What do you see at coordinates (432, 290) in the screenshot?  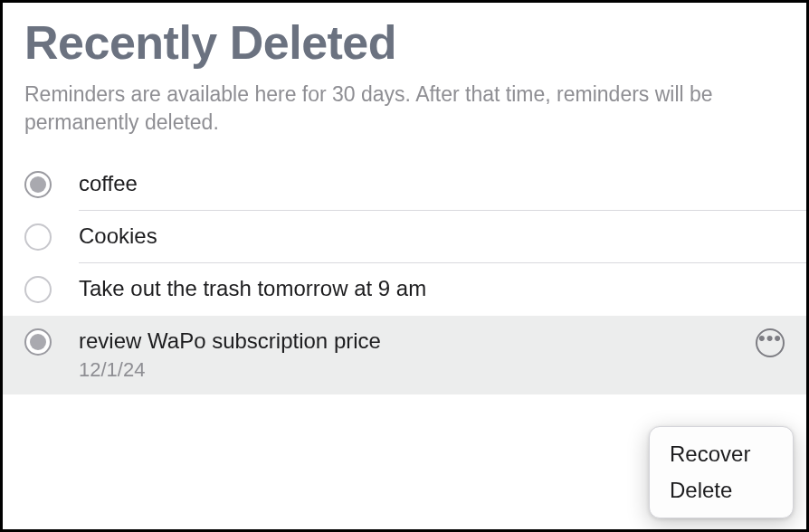 I see `reminder-content: Take out the trash tomorrow at 9 am` at bounding box center [432, 290].